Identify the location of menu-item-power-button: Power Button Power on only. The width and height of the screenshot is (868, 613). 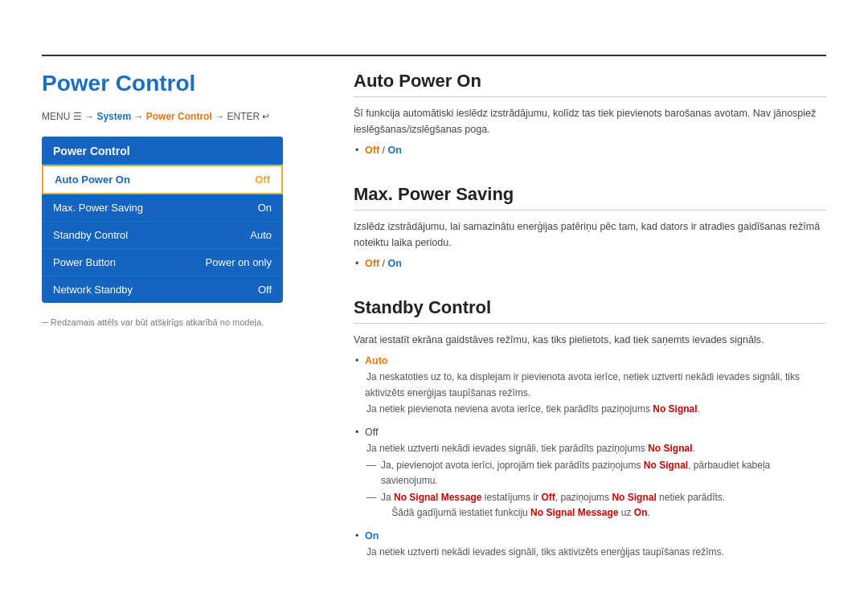
(162, 263).